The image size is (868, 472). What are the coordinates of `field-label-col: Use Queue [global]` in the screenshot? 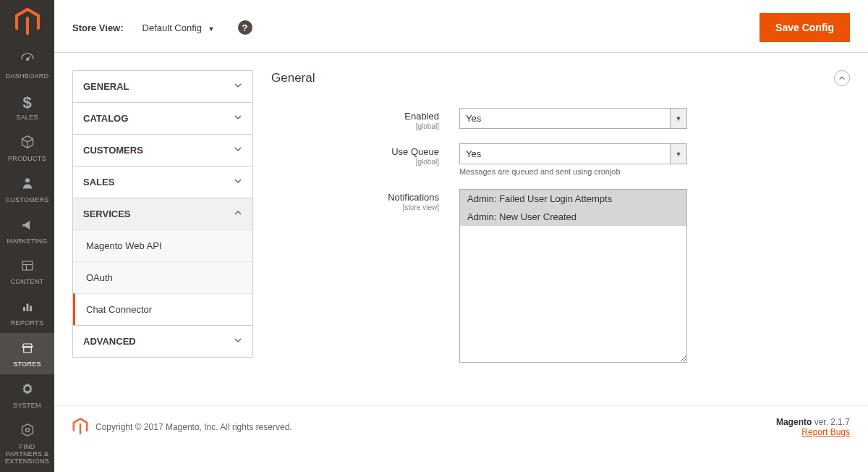 It's located at (365, 155).